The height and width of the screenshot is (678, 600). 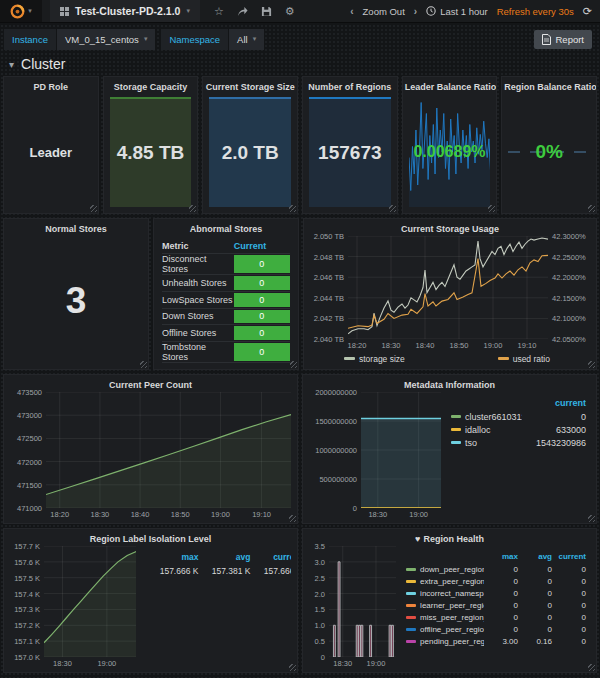 I want to click on legend-row: level_0 157.666 K 157.381 K 157.666 K, so click(x=216, y=570).